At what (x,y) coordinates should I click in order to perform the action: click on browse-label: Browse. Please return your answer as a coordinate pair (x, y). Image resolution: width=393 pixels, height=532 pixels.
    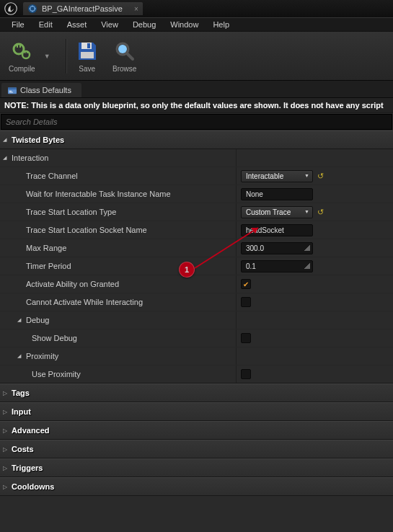
    Looking at the image, I should click on (124, 69).